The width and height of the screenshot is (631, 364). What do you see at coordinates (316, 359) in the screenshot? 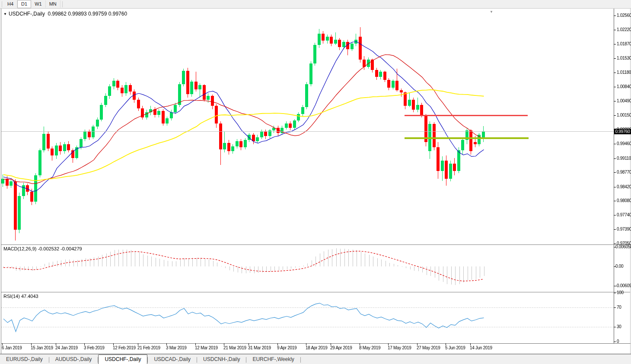
I see `chart-tab-bar: EURUSD-,DailyAUDUSD-,DailyUSDCHF-,DailyU…` at bounding box center [316, 359].